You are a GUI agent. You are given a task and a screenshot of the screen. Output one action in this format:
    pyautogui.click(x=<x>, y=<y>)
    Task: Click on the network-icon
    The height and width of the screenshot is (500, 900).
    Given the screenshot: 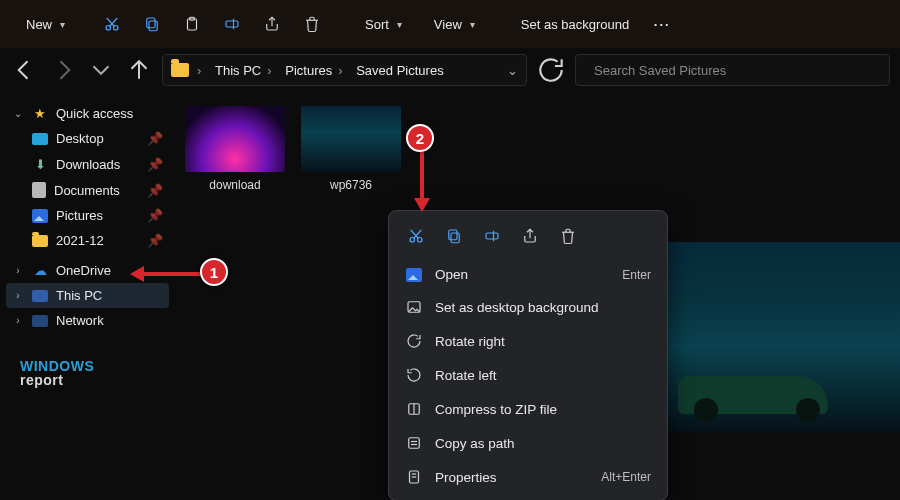 What is the action you would take?
    pyautogui.click(x=40, y=321)
    